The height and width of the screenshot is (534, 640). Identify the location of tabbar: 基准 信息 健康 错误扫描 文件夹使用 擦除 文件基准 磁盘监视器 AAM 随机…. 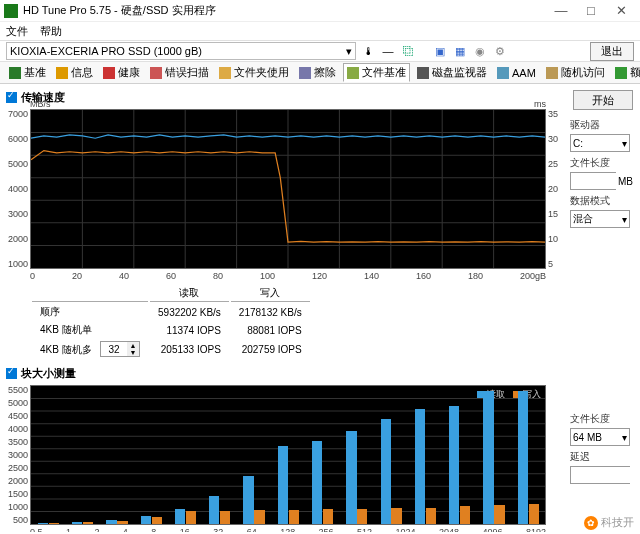
(320, 73).